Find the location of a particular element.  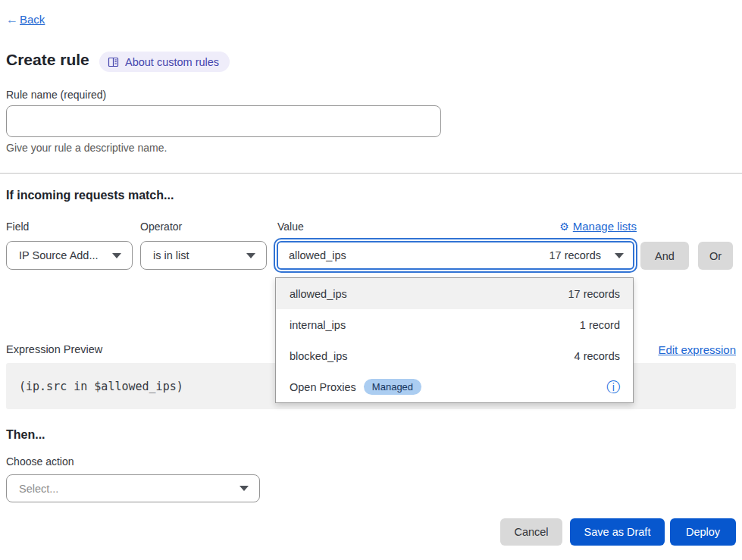

list-option-records: 4 records is located at coordinates (597, 356).